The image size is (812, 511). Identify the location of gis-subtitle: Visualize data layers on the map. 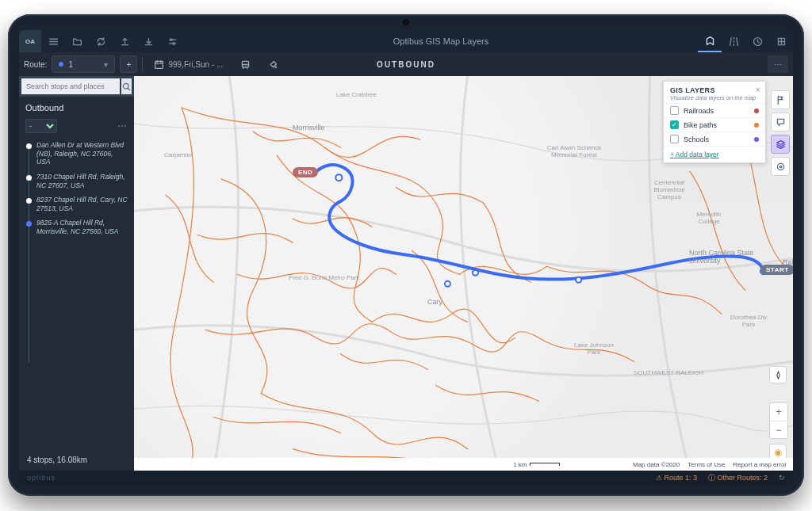
(714, 98).